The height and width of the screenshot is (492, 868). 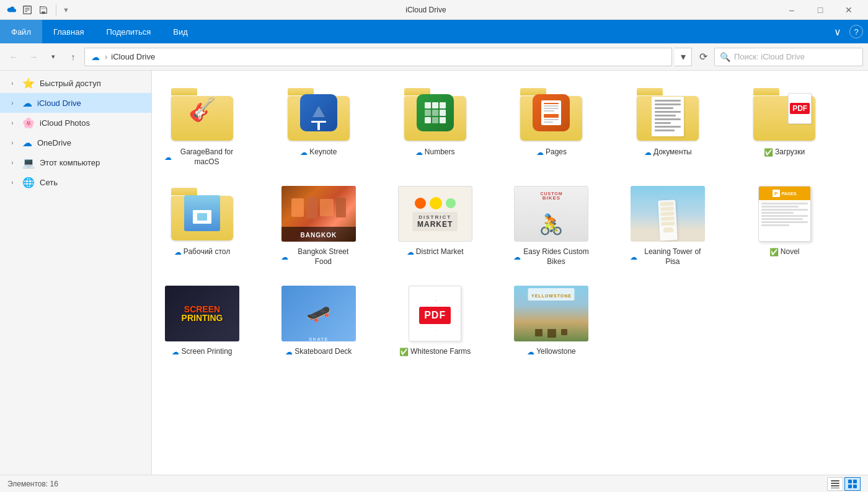 What do you see at coordinates (668, 257) in the screenshot?
I see `cloud-badge: ☁ Leaning Tower of Pisa` at bounding box center [668, 257].